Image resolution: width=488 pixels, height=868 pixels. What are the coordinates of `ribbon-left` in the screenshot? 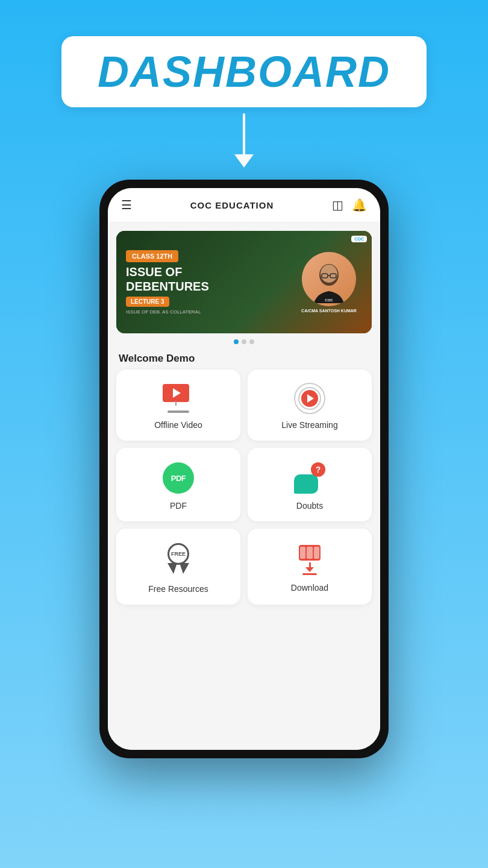 It's located at (172, 568).